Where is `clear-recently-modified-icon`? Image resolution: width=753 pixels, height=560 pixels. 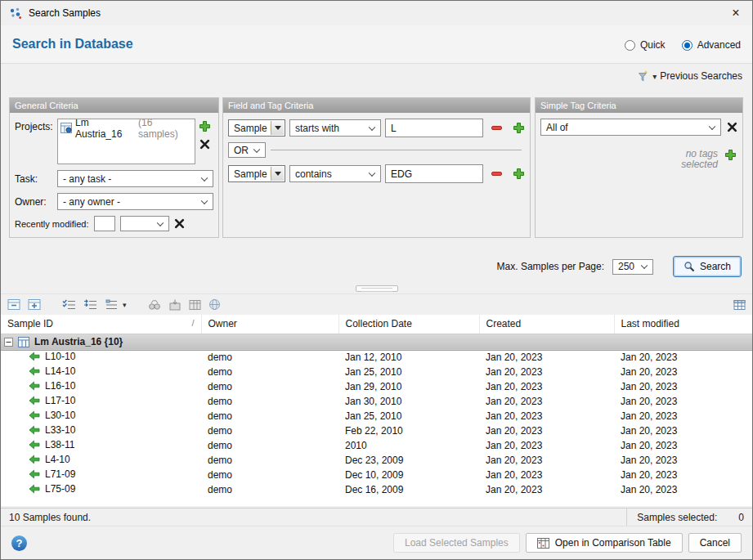
clear-recently-modified-icon is located at coordinates (180, 224).